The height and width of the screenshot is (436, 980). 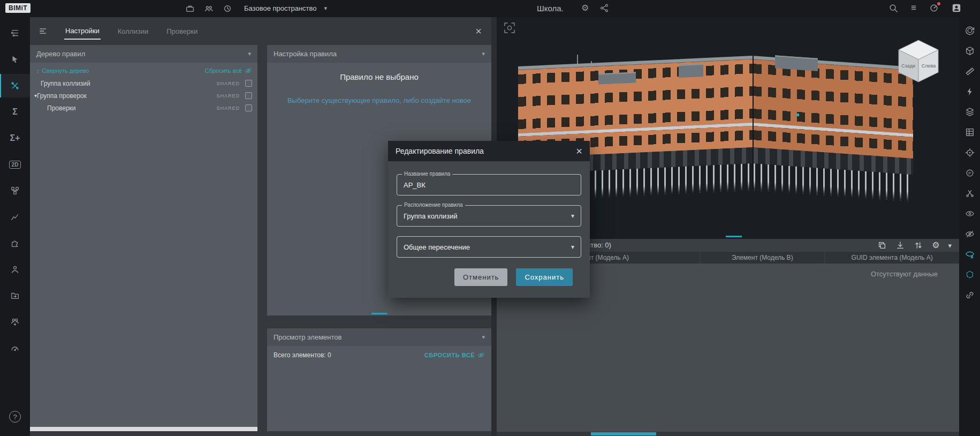 I want to click on results-hscrollbar-thumb, so click(x=624, y=434).